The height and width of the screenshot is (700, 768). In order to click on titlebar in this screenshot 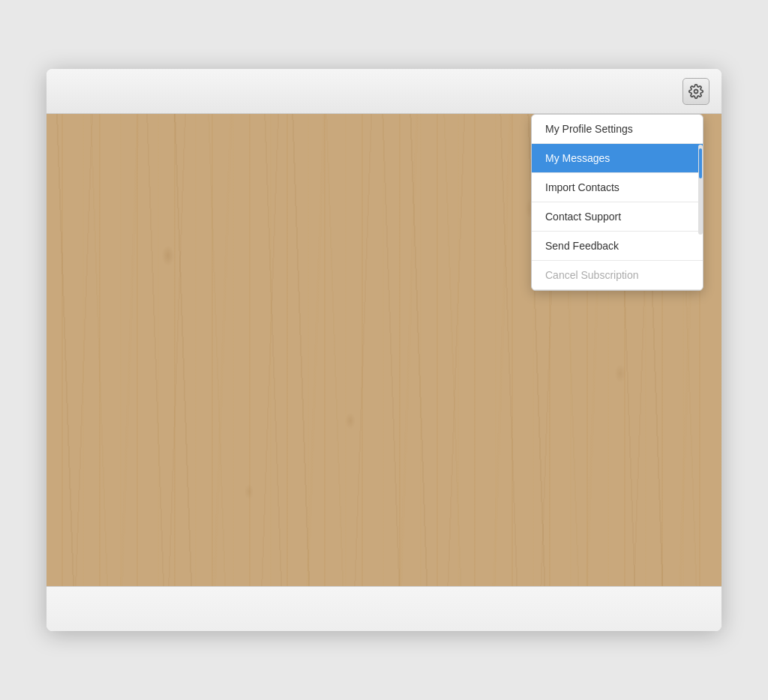, I will do `click(384, 91)`.